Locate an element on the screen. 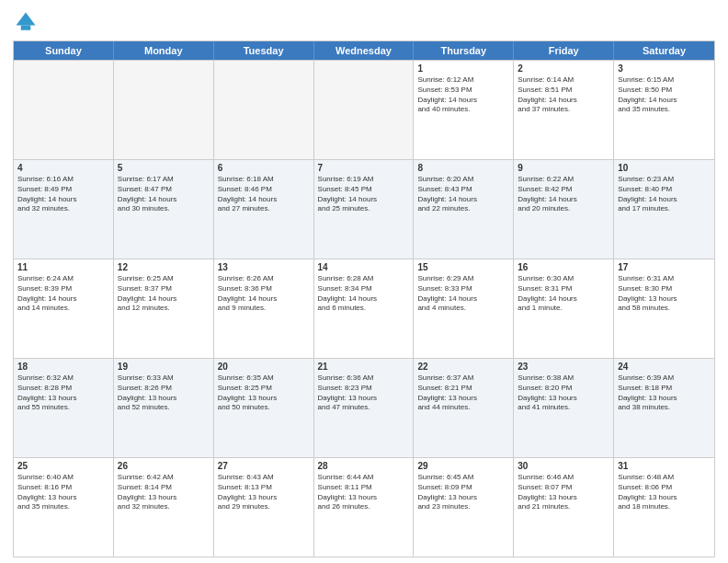 The height and width of the screenshot is (563, 728). day-cell-26: 26Sunrise: 6:42 AMSunset: 8:14 PMDayligh… is located at coordinates (164, 508).